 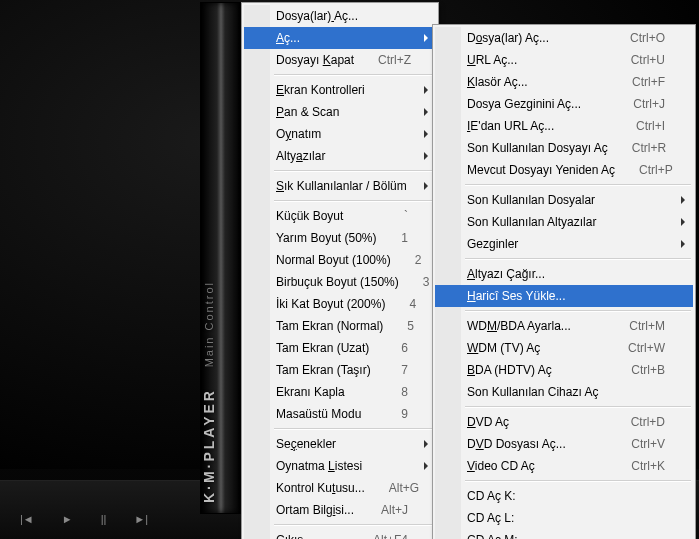 I want to click on menu-item-shortcut: Ctrl+F, so click(x=648, y=82).